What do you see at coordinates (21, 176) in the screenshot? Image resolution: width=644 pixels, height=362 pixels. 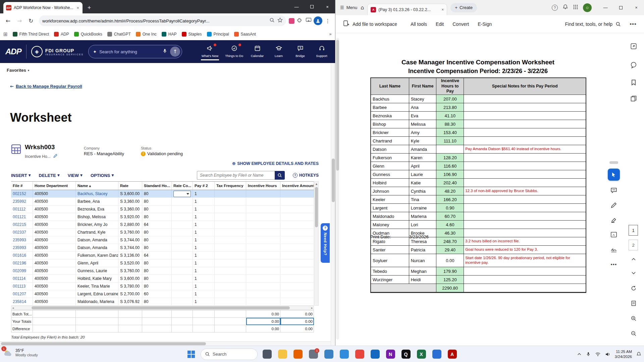 I see `insert-menu: INSERT▼` at bounding box center [21, 176].